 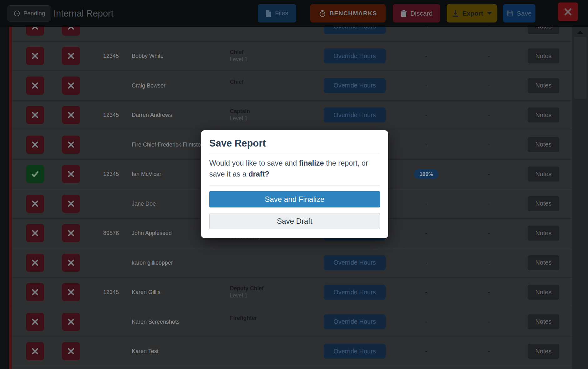 I want to click on table-row: 12345 Darren Andrews Captain Level 1 Ove…, so click(x=292, y=116).